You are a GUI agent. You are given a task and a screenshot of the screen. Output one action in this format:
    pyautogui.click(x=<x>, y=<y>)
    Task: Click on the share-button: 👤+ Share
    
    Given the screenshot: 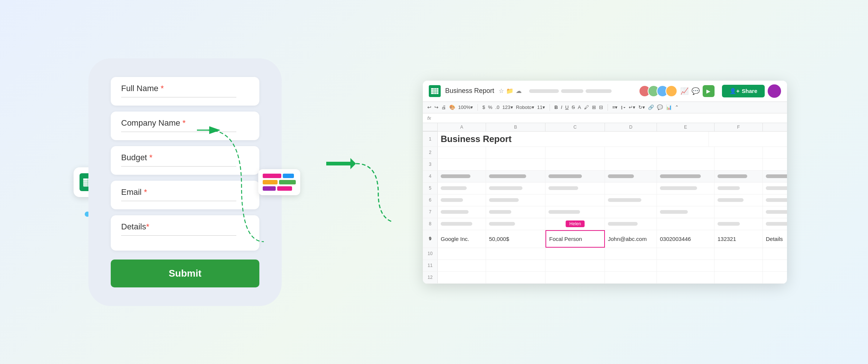 What is the action you would take?
    pyautogui.click(x=743, y=91)
    